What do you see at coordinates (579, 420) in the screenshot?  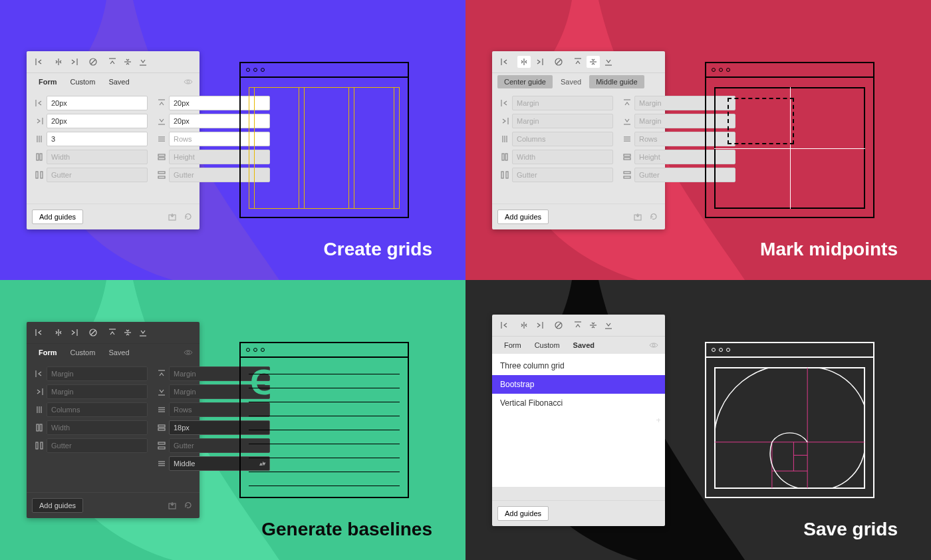 I see `saved-list: Three column grid Bootstrap Vertical Fib…` at bounding box center [579, 420].